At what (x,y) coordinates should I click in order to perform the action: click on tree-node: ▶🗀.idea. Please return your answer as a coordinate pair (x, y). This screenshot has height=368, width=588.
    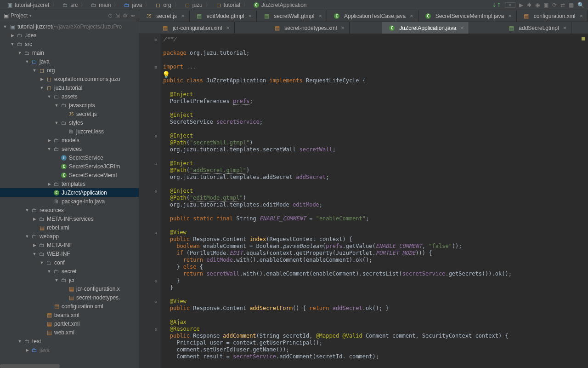
    Looking at the image, I should click on (69, 35).